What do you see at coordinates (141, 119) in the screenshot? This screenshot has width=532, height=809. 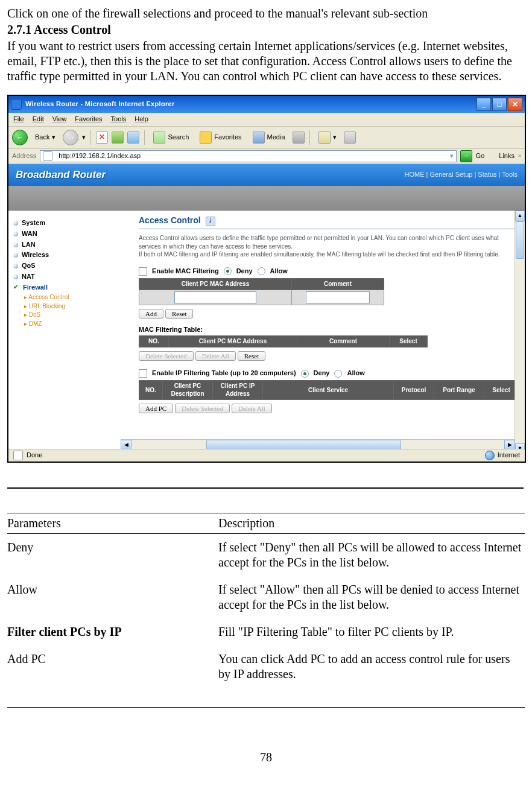 I see `menu-help: Help` at bounding box center [141, 119].